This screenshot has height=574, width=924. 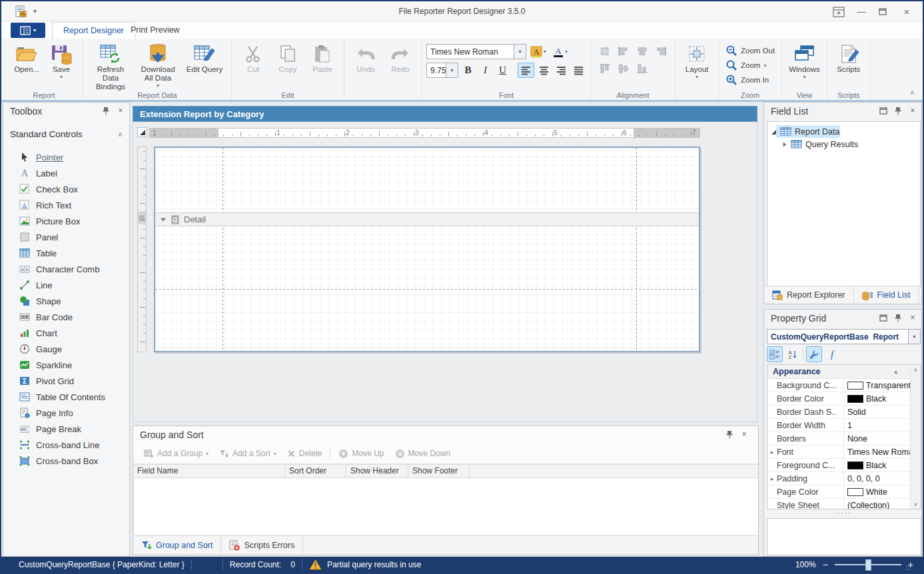 What do you see at coordinates (624, 69) in the screenshot?
I see `align-middles-icon` at bounding box center [624, 69].